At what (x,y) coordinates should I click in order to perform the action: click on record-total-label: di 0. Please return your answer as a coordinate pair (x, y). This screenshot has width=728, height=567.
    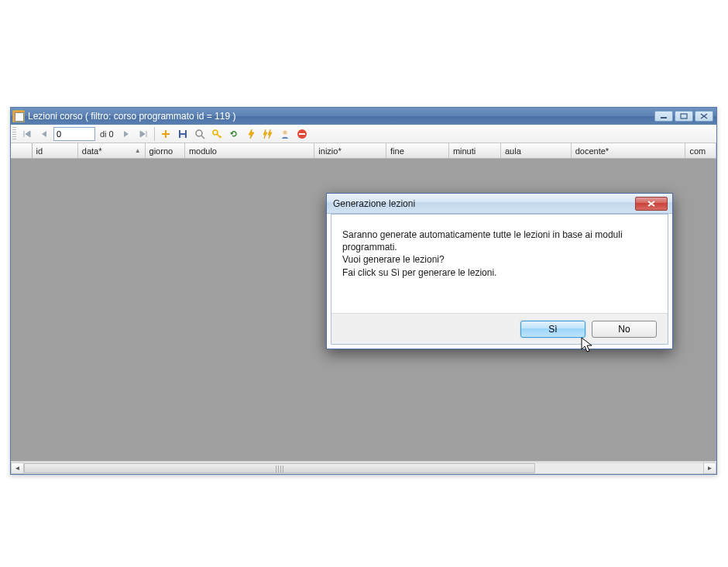
    Looking at the image, I should click on (107, 134).